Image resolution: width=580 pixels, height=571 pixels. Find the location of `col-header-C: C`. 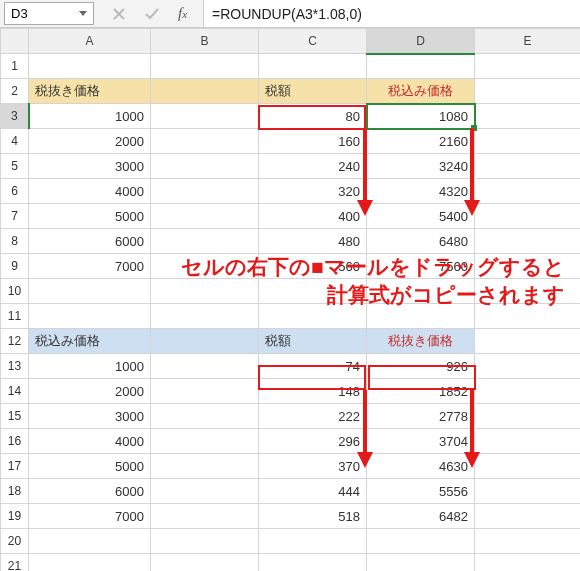

col-header-C: C is located at coordinates (313, 42).